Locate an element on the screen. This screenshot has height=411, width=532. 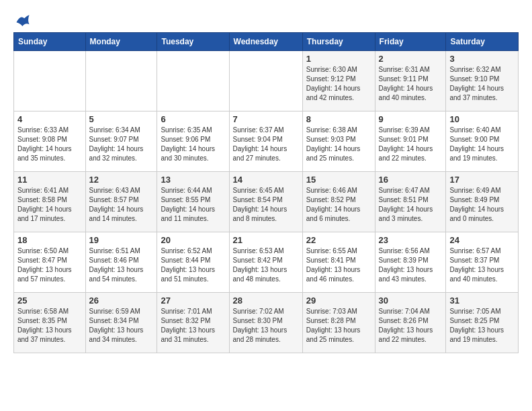
day-info: Sunrise: 6:40 AM Sunset: 9:00 PM Dayligh… is located at coordinates (482, 144).